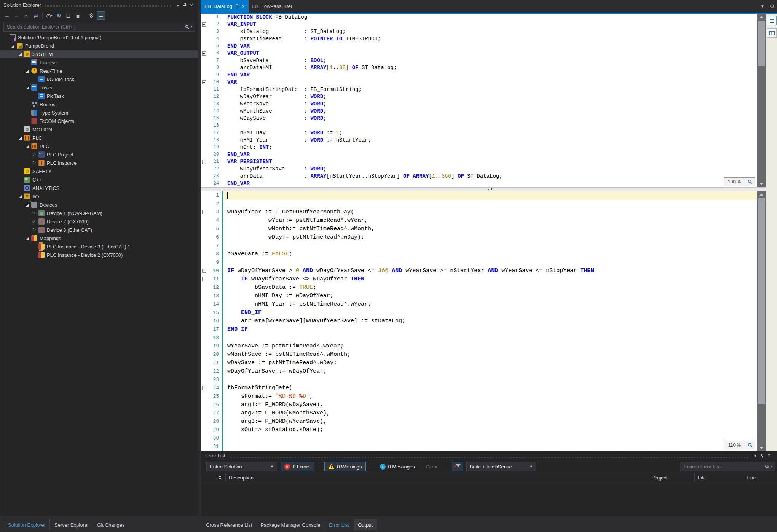 This screenshot has width=777, height=532. What do you see at coordinates (36, 16) in the screenshot?
I see `sync-with-active-document-icon` at bounding box center [36, 16].